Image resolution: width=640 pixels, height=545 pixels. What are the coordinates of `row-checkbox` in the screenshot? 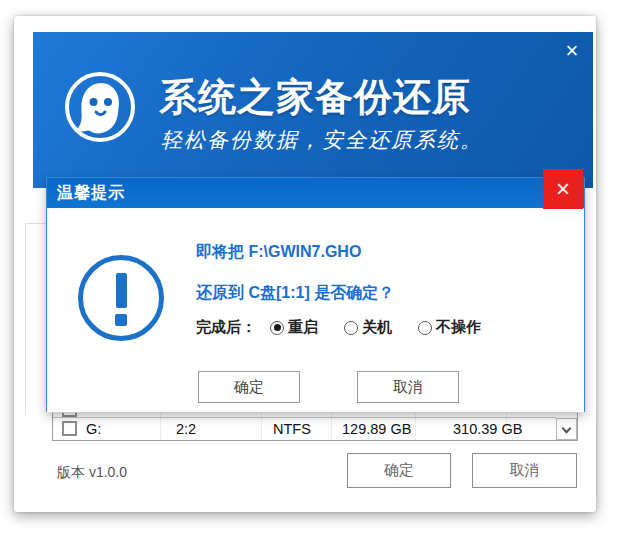 It's located at (70, 428).